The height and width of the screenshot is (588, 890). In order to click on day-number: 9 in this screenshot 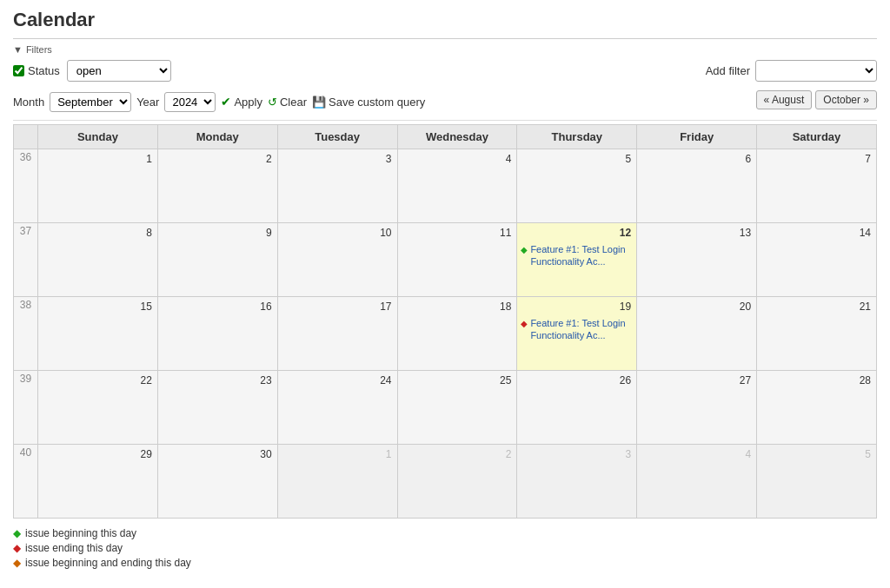, I will do `click(217, 233)`.